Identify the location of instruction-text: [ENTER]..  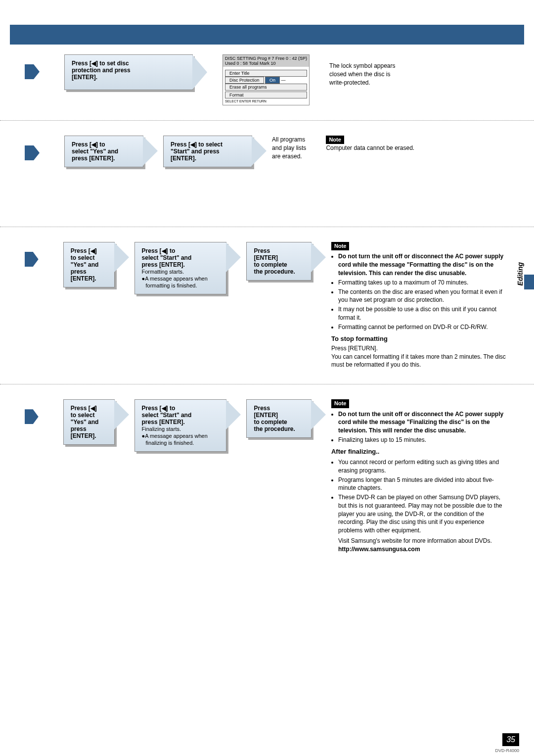
(85, 77).